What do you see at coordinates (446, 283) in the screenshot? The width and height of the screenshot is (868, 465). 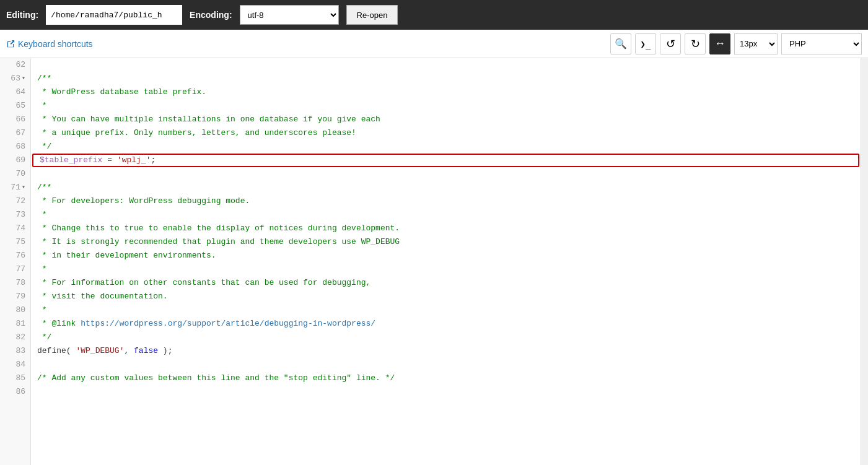 I see `code-line: * For information on other constants tha…` at bounding box center [446, 283].